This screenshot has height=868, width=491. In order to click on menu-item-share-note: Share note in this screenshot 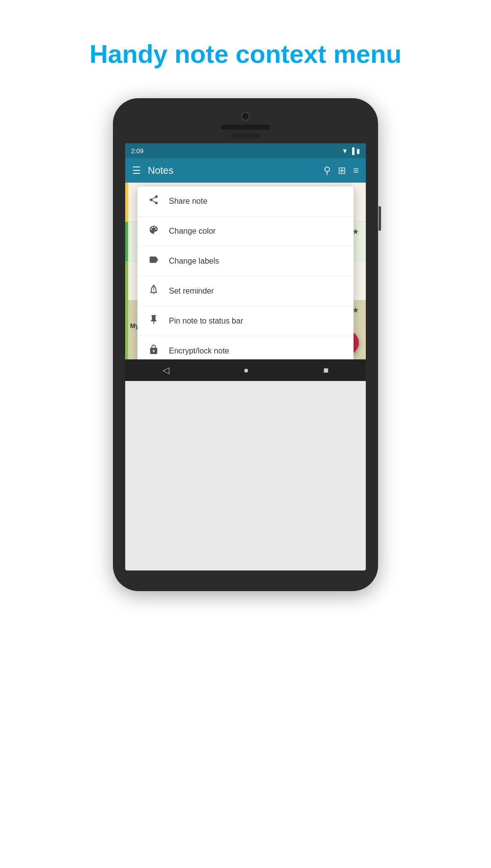, I will do `click(246, 201)`.